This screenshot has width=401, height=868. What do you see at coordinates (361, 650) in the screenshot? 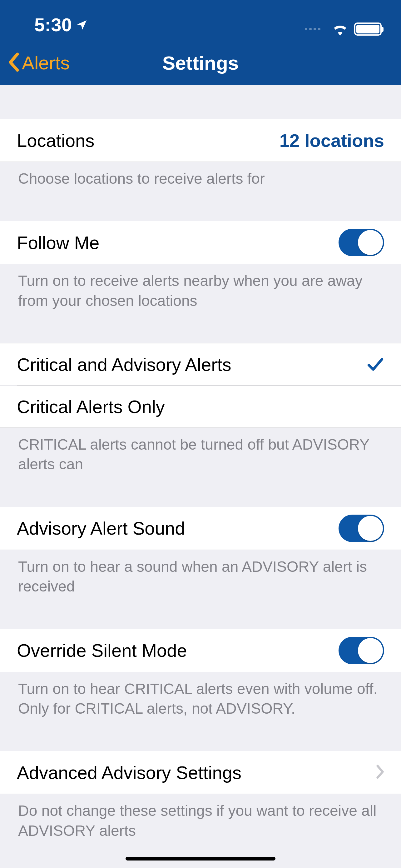
I see `override-silent-toggle` at bounding box center [361, 650].